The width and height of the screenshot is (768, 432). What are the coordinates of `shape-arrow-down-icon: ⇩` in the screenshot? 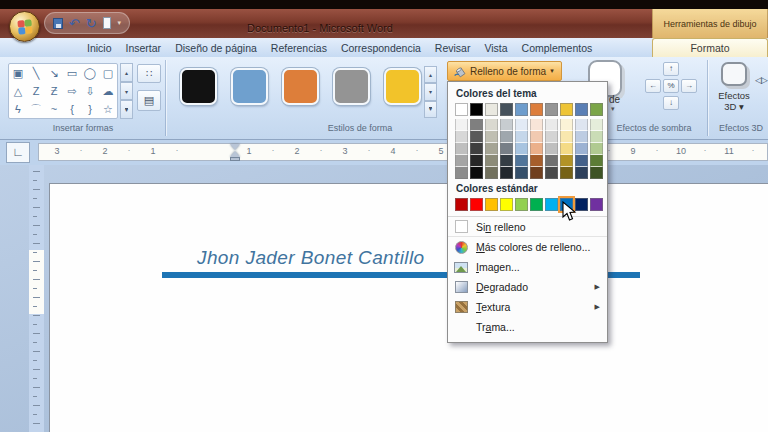 It's located at (90, 91).